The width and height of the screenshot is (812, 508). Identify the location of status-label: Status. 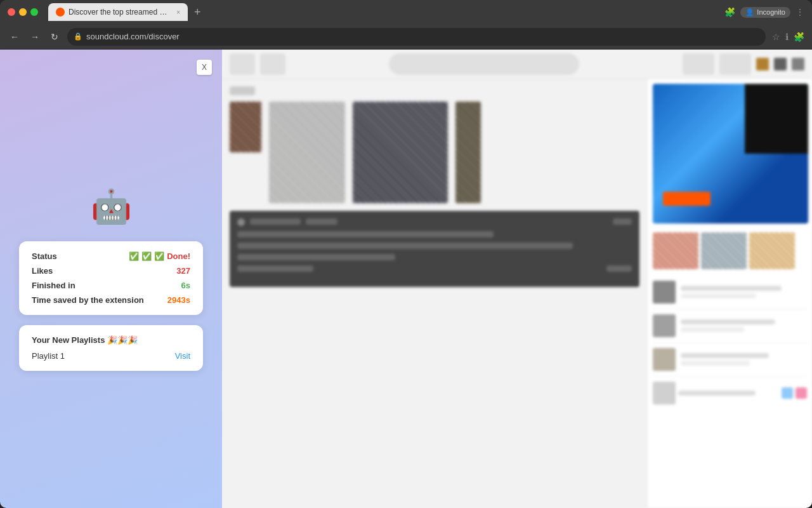
(44, 257).